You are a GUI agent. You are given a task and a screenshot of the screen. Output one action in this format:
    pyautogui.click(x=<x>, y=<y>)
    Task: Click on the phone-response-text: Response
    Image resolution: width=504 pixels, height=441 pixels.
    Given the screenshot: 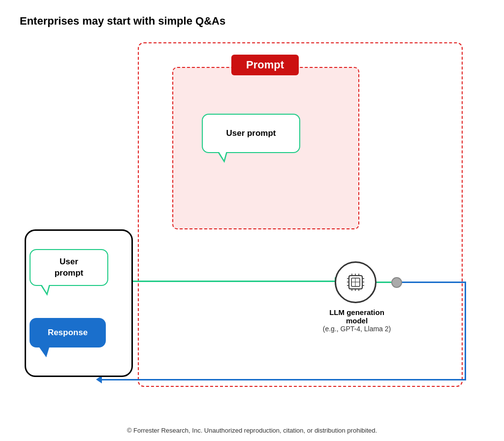 What is the action you would take?
    pyautogui.click(x=68, y=333)
    